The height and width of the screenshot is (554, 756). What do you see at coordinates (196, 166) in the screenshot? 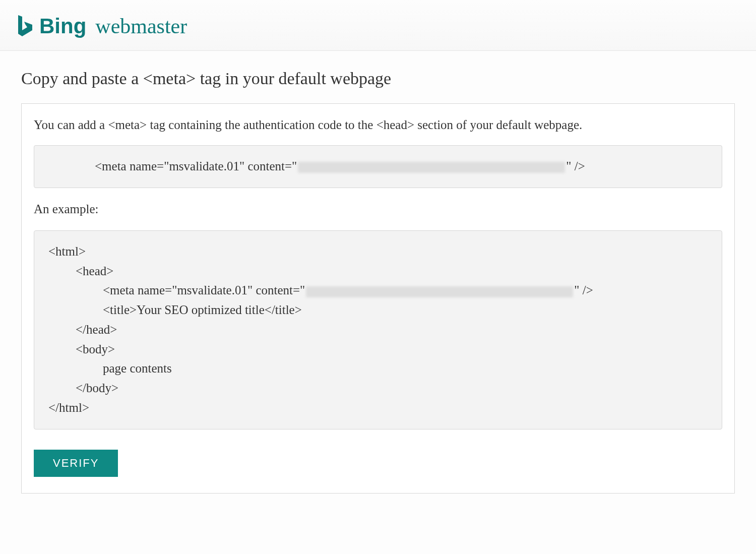
I see `meta-prefix: <meta name="msvalidate.01" content="` at bounding box center [196, 166].